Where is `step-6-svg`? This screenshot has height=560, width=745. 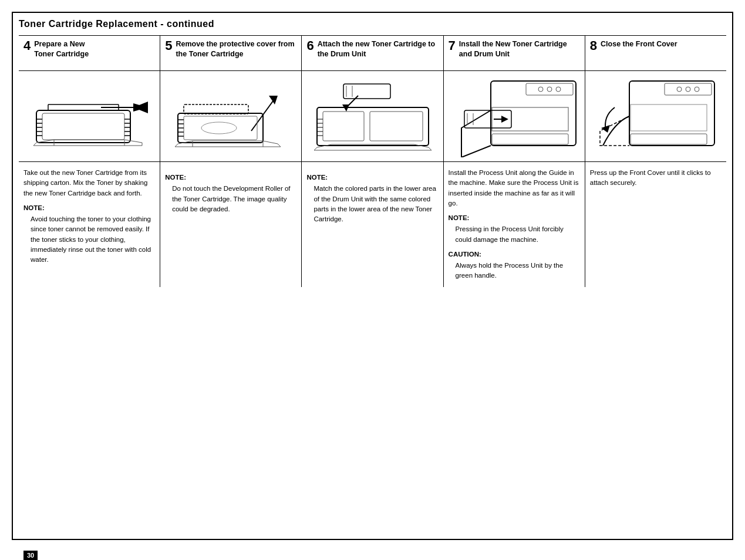
step-6-svg is located at coordinates (373, 116).